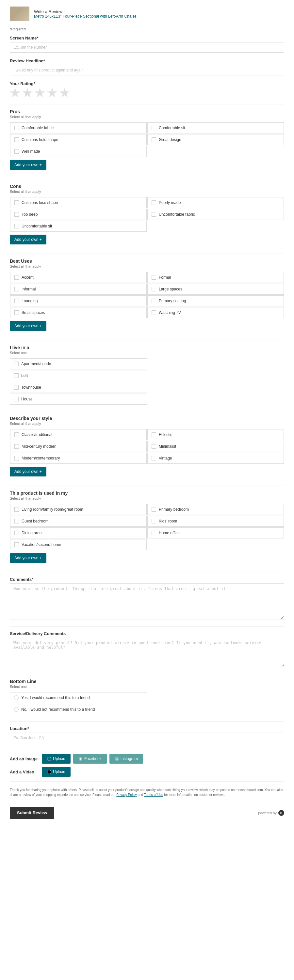 This screenshot has width=294, height=980. Describe the element at coordinates (216, 458) in the screenshot. I see `style-item-vintage: Vintage` at that location.